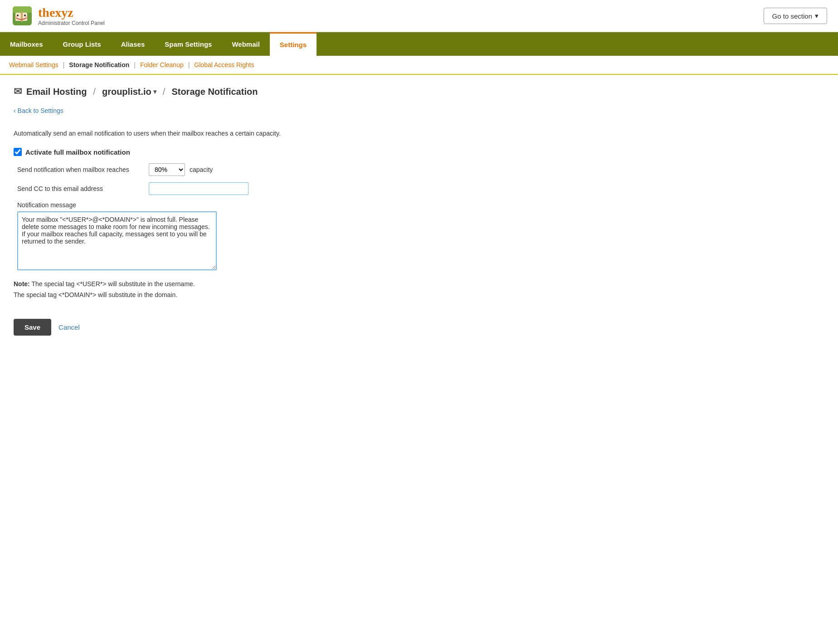  What do you see at coordinates (58, 16) in the screenshot?
I see `logo-area: thexyz Administrator Control Panel` at bounding box center [58, 16].